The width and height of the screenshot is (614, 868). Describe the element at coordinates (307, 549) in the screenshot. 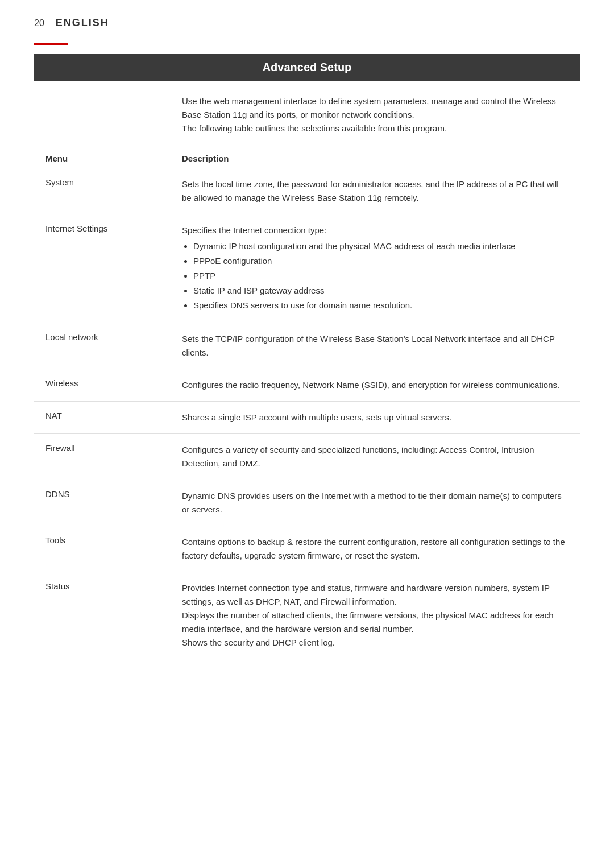

I see `table-row: Tools Contains options to backup & resto…` at that location.